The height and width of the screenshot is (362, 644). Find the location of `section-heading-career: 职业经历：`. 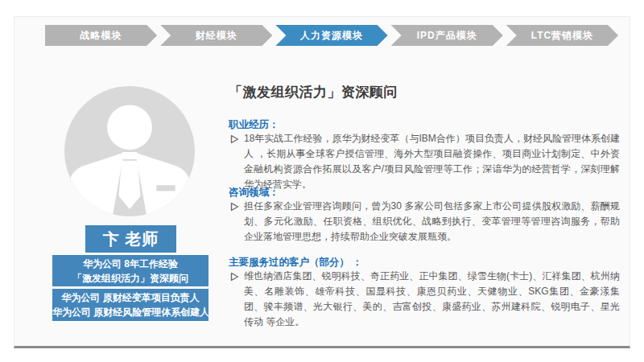

section-heading-career: 职业经历： is located at coordinates (422, 125).